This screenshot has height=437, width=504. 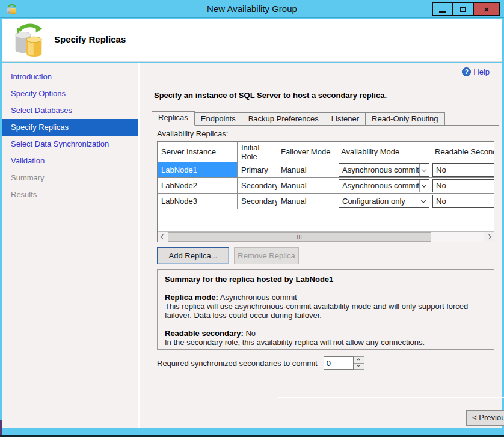 I want to click on scrollbar-thumb: |||, so click(x=300, y=237).